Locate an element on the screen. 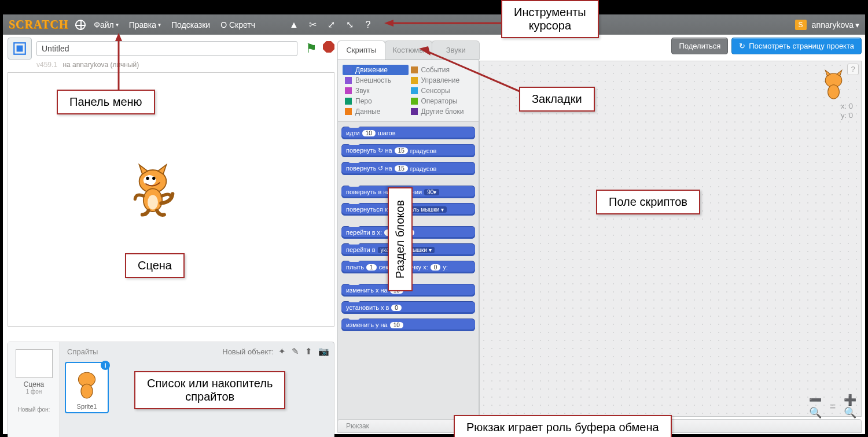 This screenshot has width=868, height=437. tab-scripts: Скрипты is located at coordinates (361, 50).